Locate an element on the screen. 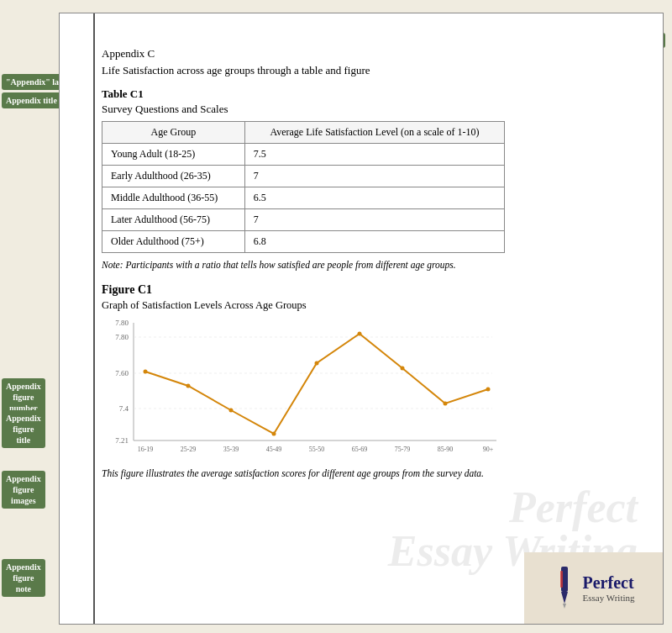 This screenshot has width=672, height=633. logo-area: Perfect Essay Writing is located at coordinates (593, 588).